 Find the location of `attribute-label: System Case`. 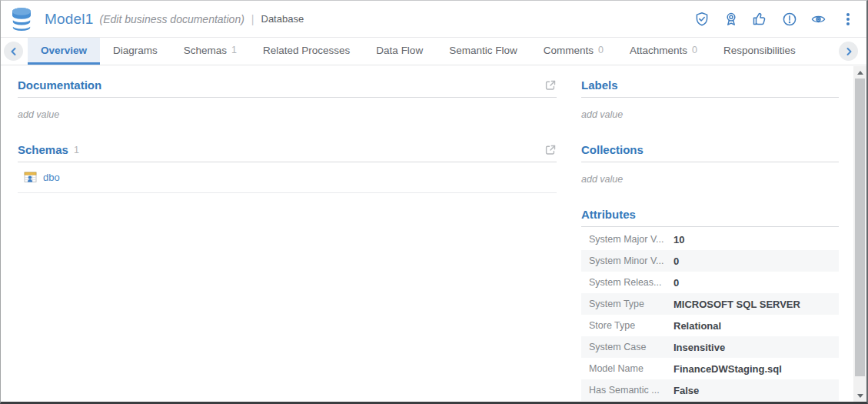

attribute-label: System Case is located at coordinates (631, 347).